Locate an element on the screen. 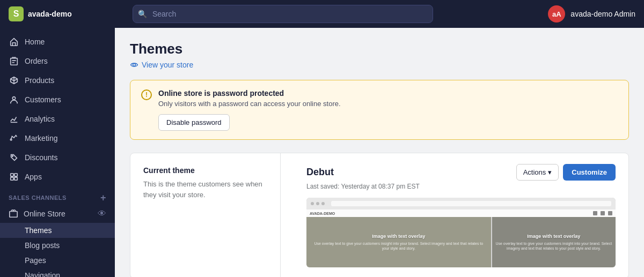  alert-description: Only visitors with a password can access… is located at coordinates (388, 104).